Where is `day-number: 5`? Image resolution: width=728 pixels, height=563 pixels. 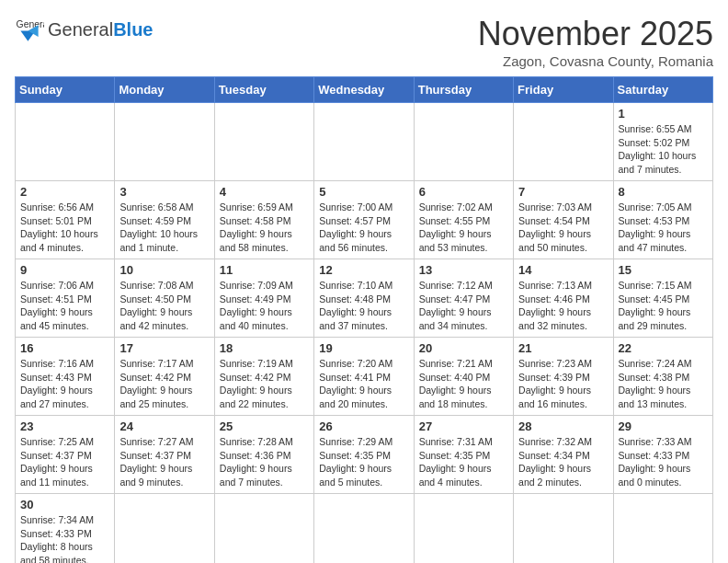 day-number: 5 is located at coordinates (364, 191).